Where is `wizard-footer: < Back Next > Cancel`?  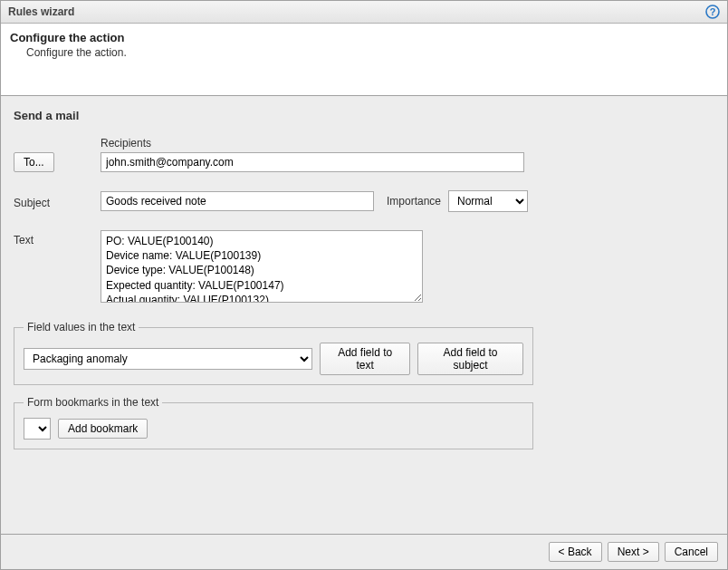 wizard-footer: < Back Next > Cancel is located at coordinates (364, 551).